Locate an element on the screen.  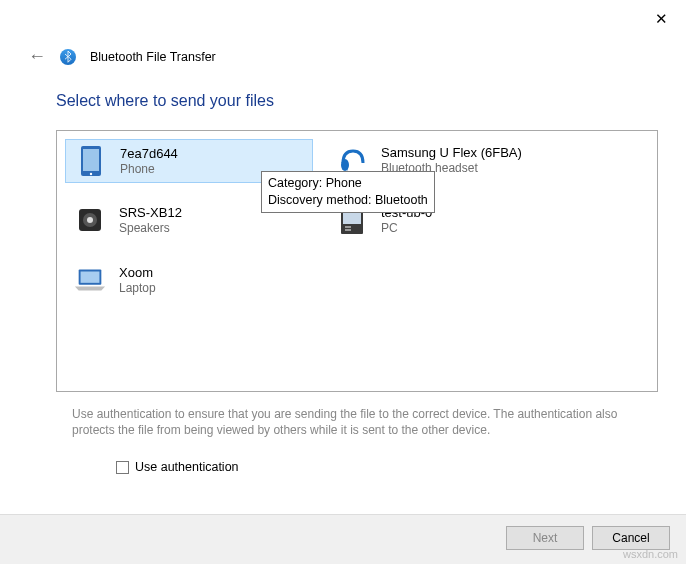
back-arrow-icon: ← is located at coordinates (37, 56).